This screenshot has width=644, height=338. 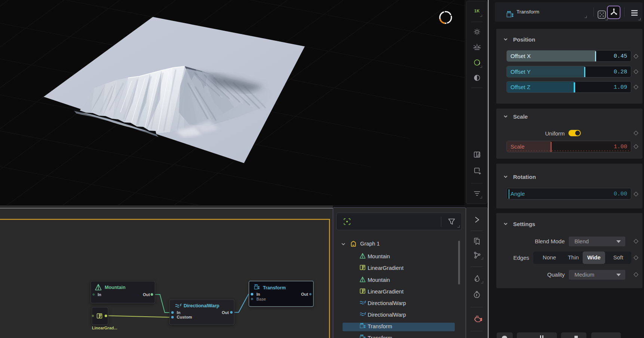 What do you see at coordinates (261, 299) in the screenshot?
I see `svg-text: Base` at bounding box center [261, 299].